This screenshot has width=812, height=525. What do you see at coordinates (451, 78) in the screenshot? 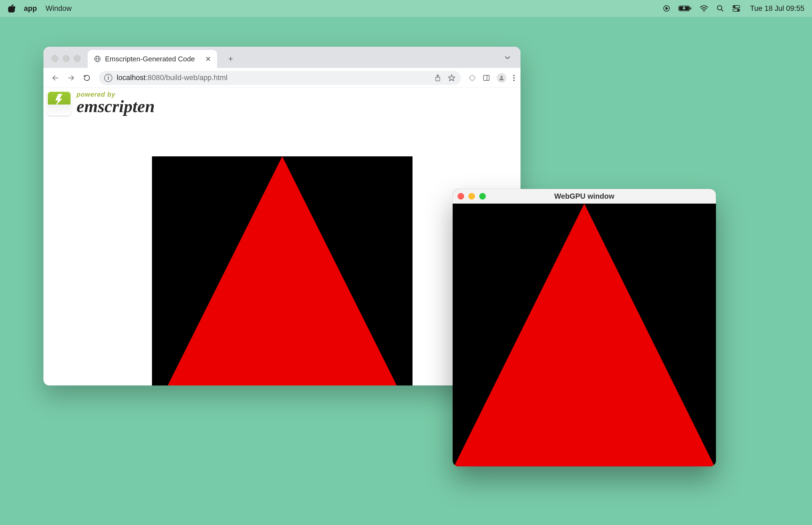
I see `bookmark-star-icon` at bounding box center [451, 78].